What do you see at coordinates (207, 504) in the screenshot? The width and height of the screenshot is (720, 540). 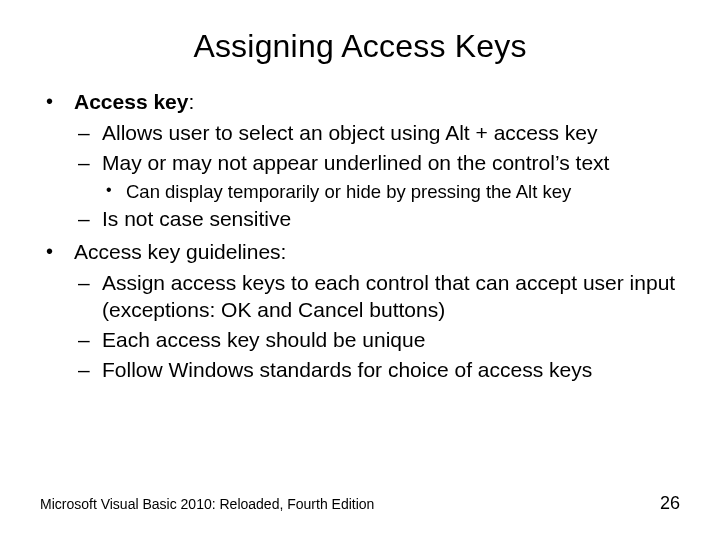 I see `footer-source: Microsoft Visual Basic 2010: Reloaded, F…` at bounding box center [207, 504].